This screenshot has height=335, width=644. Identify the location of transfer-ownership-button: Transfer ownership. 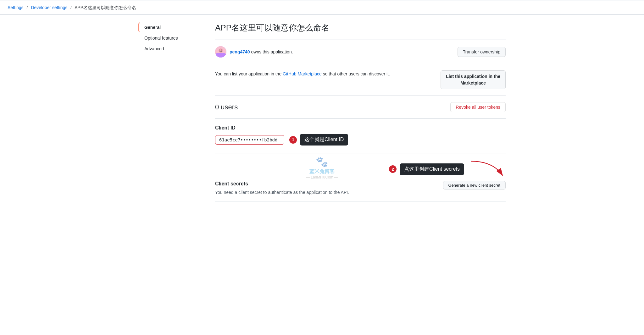
(482, 52).